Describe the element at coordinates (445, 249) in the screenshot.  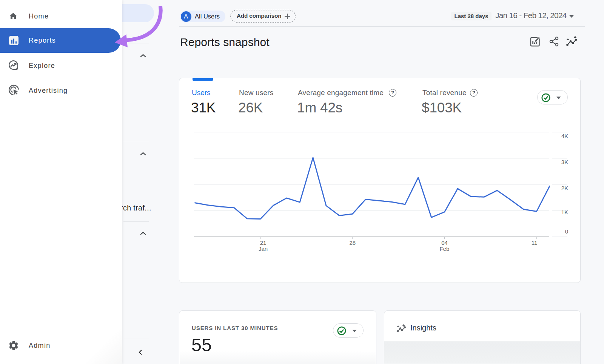
I see `svg-text: Feb` at that location.